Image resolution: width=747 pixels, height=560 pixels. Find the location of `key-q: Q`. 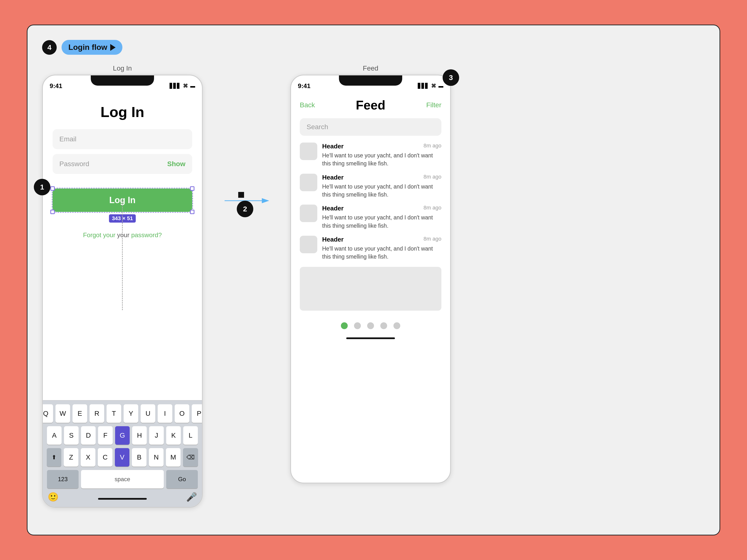

key-q: Q is located at coordinates (48, 414).